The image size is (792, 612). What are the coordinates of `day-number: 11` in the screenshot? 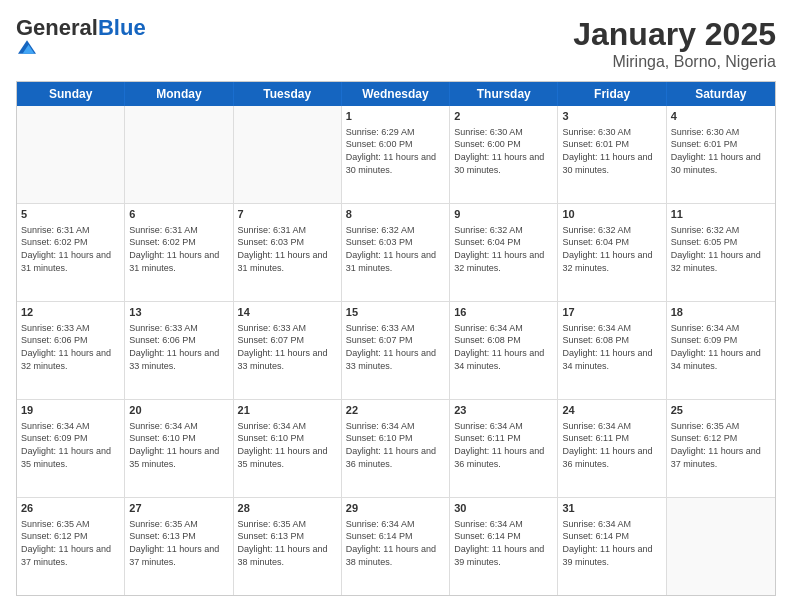 It's located at (721, 214).